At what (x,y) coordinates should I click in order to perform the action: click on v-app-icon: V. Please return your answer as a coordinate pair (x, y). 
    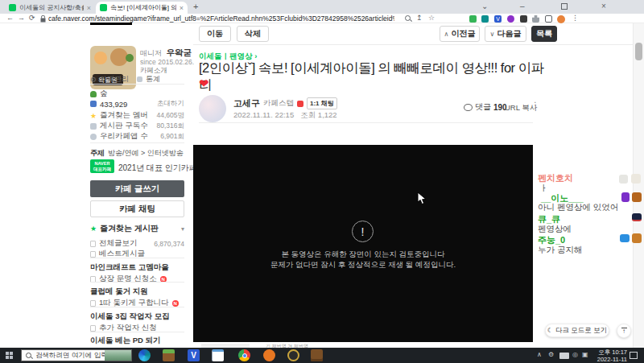
    Looking at the image, I should click on (193, 356).